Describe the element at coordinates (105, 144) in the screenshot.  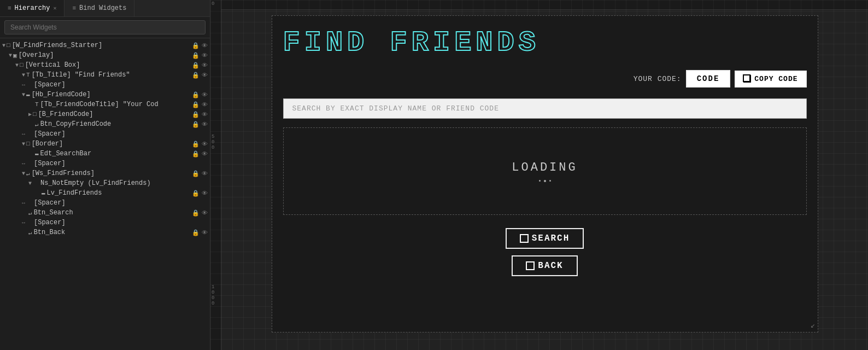
I see `tree-item: ▼□[Border]🔒👁` at that location.